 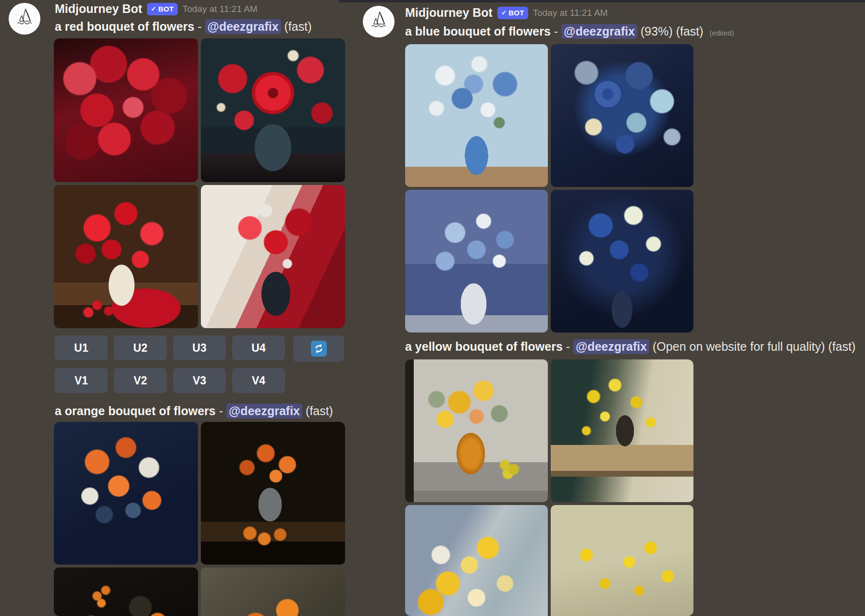 What do you see at coordinates (569, 32) in the screenshot?
I see `message-text-blue: a blue bouquet of flowers - @deezgrafix …` at bounding box center [569, 32].